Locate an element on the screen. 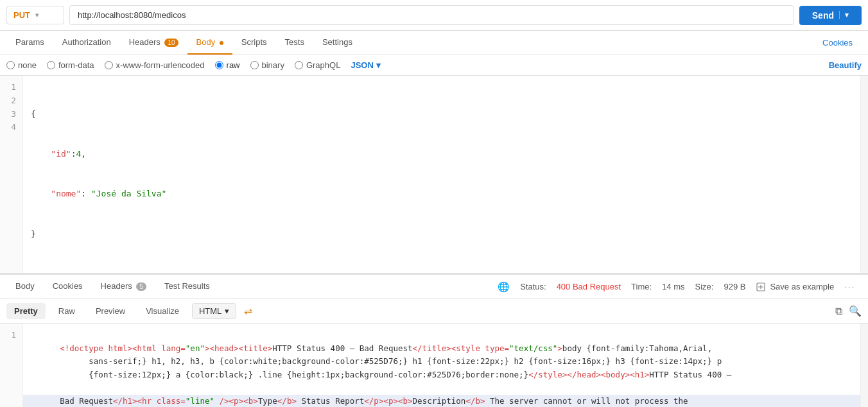 The image size is (868, 407). request-tab-bar: Params Authorization Headers 10 Body Scr… is located at coordinates (434, 43).